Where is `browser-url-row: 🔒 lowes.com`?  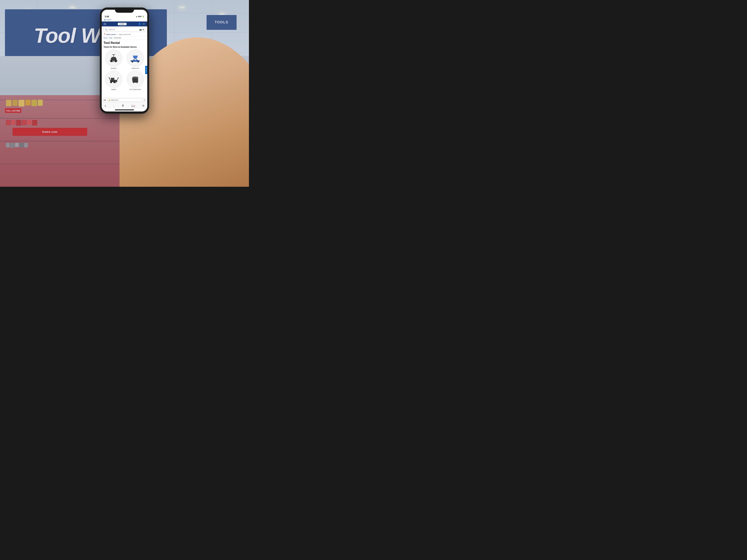 browser-url-row: 🔒 lowes.com is located at coordinates (125, 100).